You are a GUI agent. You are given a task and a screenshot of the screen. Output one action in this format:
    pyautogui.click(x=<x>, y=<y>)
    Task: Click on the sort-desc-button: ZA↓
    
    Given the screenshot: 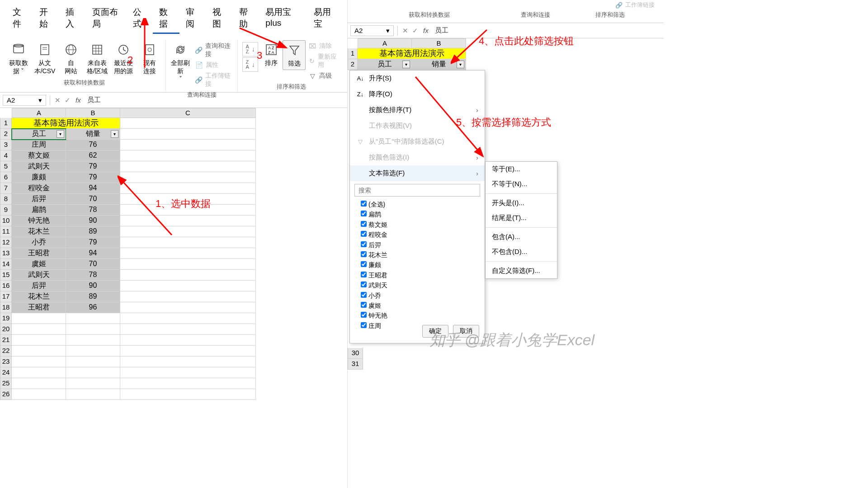 What is the action you would take?
    pyautogui.click(x=250, y=65)
    